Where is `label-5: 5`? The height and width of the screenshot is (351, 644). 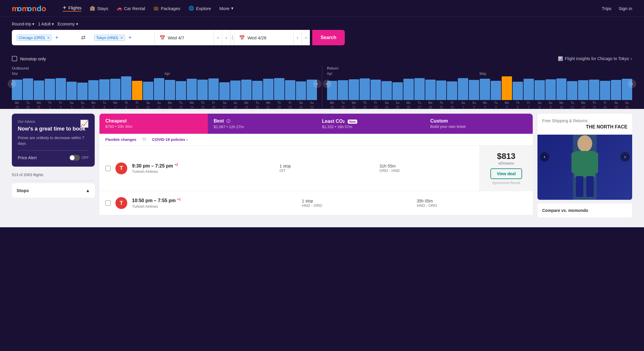
label-5: 5 is located at coordinates (507, 107).